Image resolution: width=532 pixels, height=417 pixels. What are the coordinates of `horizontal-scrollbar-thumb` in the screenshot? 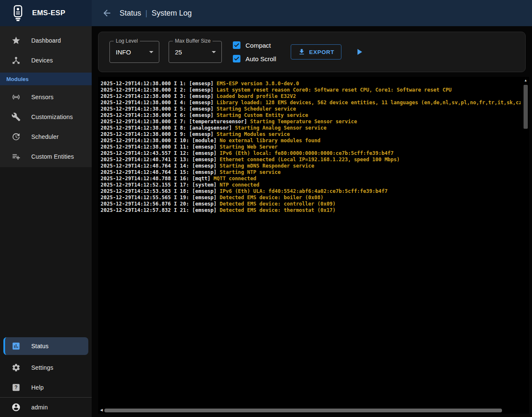 It's located at (303, 410).